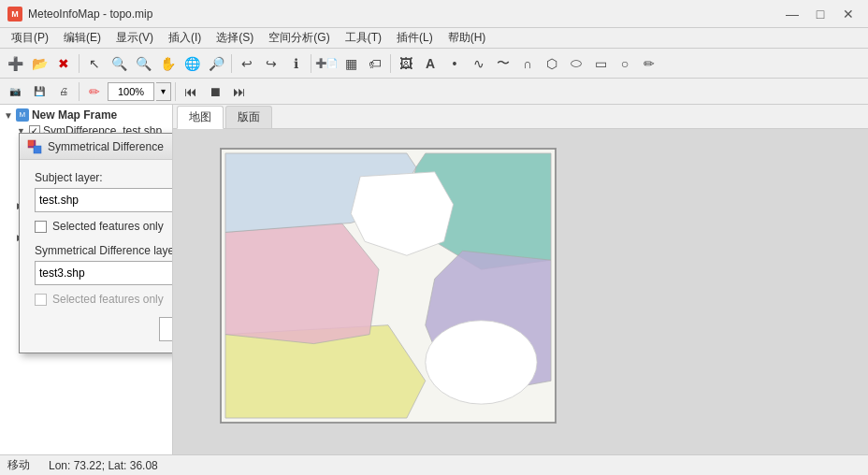  Describe the element at coordinates (80, 14) in the screenshot. I see `titlebar-left: M MeteoInfoMap - topo.mip` at that location.